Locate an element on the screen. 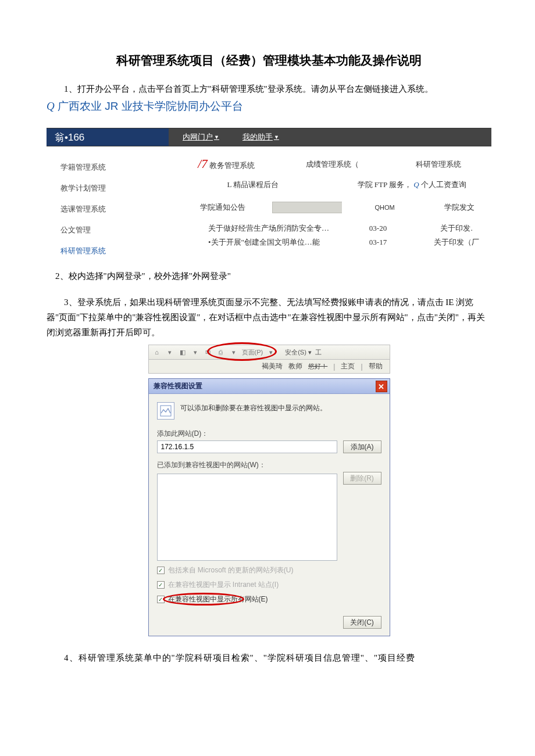 The image size is (535, 756). notice-item-text: •关于开展"创建全国文明单位…能 is located at coordinates (271, 242).